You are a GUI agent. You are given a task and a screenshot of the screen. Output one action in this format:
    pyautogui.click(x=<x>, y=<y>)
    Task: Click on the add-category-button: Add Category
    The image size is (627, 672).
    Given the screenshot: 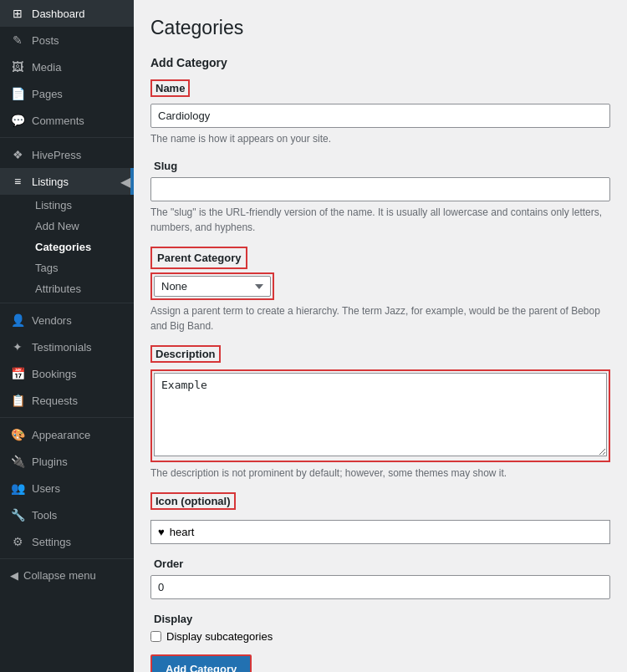 What is the action you would take?
    pyautogui.click(x=201, y=664)
    